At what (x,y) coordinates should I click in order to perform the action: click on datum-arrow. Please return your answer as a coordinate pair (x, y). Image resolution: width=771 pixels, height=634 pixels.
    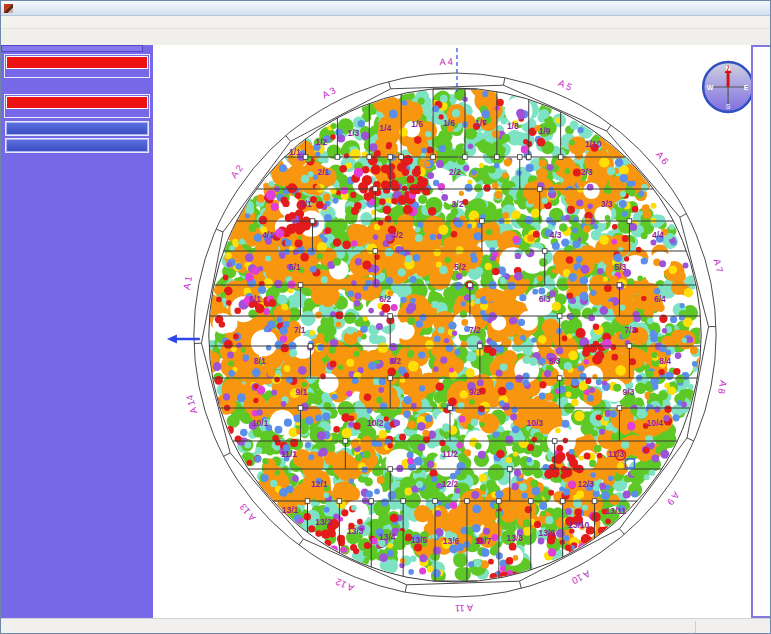
    Looking at the image, I should click on (184, 340).